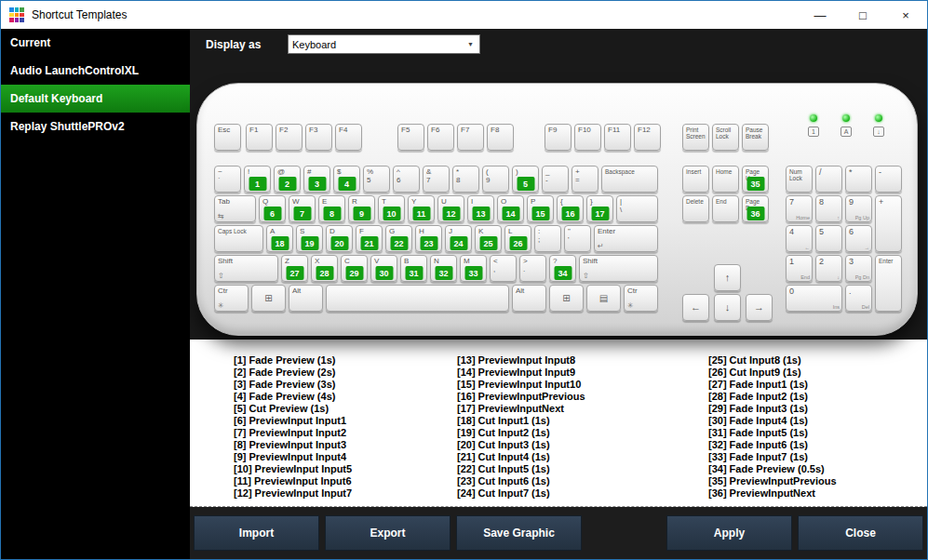 The width and height of the screenshot is (928, 560). Describe the element at coordinates (588, 138) in the screenshot. I see `key-f10: F10` at that location.